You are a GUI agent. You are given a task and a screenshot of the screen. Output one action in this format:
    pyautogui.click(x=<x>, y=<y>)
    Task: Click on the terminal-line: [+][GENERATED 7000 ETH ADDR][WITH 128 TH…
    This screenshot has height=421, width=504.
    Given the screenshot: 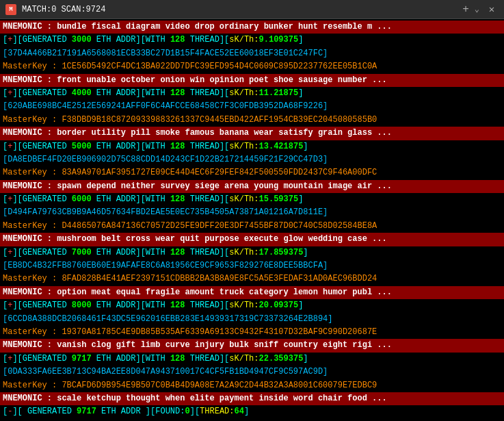 What is the action you would take?
    pyautogui.click(x=252, y=253)
    